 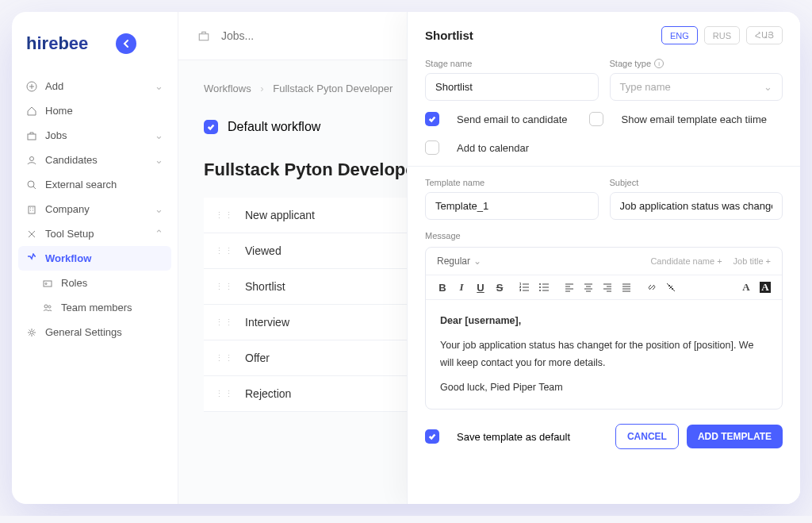 What do you see at coordinates (694, 119) in the screenshot?
I see `show-template-label: Show email template each tiime` at bounding box center [694, 119].